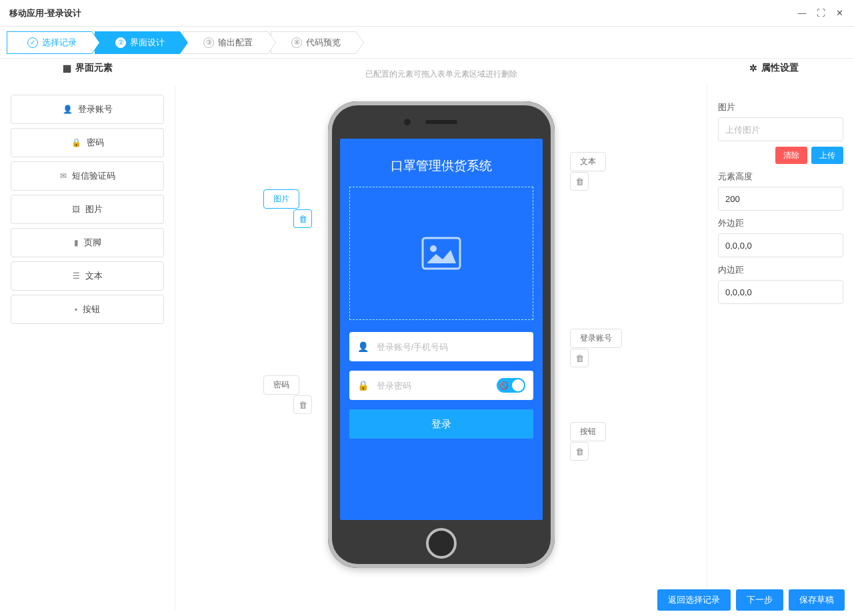  What do you see at coordinates (781, 348) in the screenshot?
I see `properties-panel: 图片 清除 上传 元素高度 外边距 内边距` at bounding box center [781, 348].